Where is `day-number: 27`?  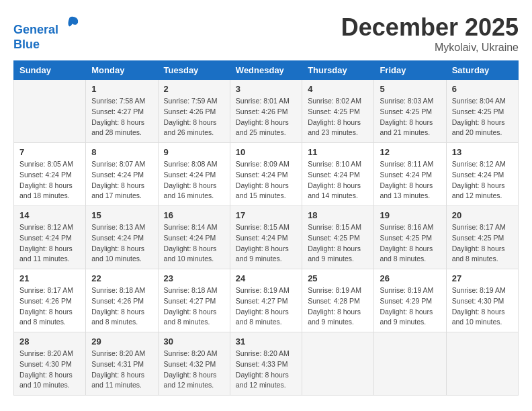 day-number: 27 is located at coordinates (482, 278).